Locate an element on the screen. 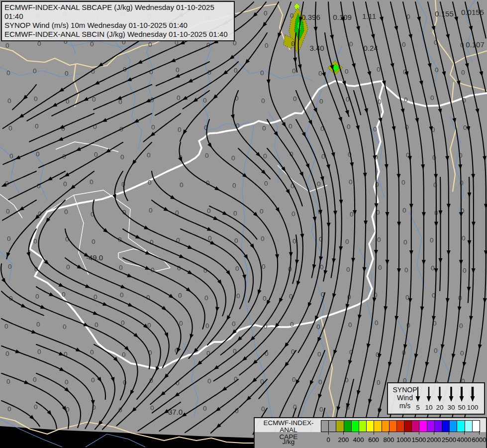 The image size is (487, 448). cape-tick-label: 1000 is located at coordinates (404, 440).